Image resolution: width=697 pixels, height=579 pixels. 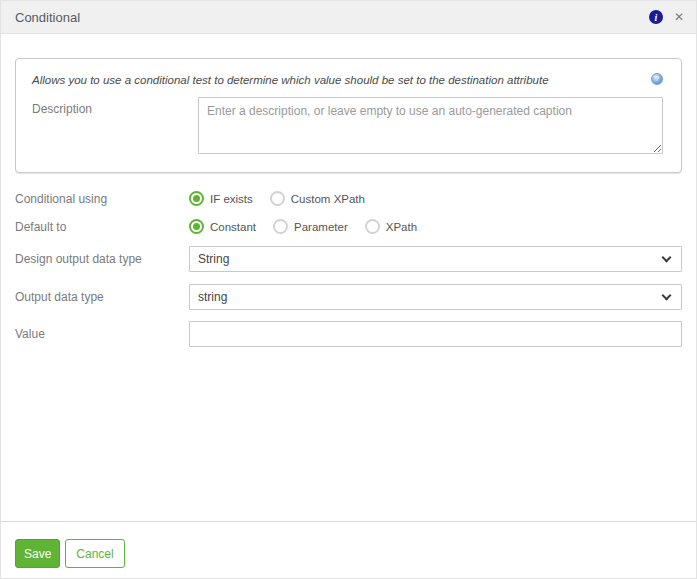 I want to click on output-data-type-select: string, so click(x=436, y=297).